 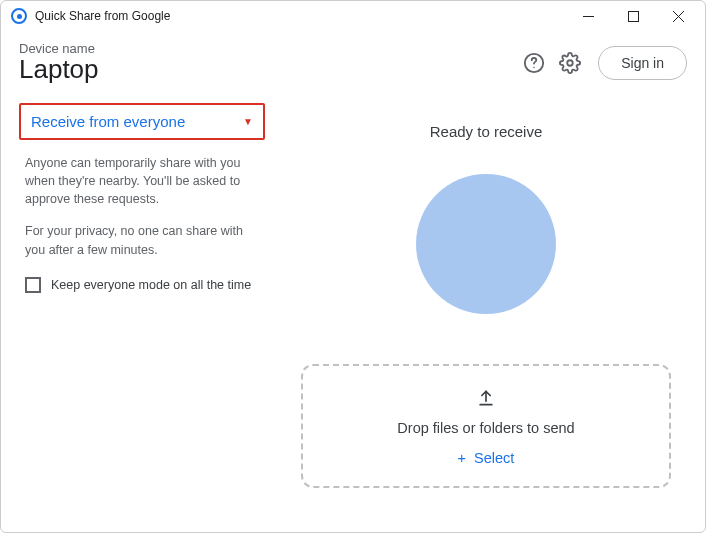 I want to click on dropdown-label: Receive from everyone, so click(x=108, y=122).